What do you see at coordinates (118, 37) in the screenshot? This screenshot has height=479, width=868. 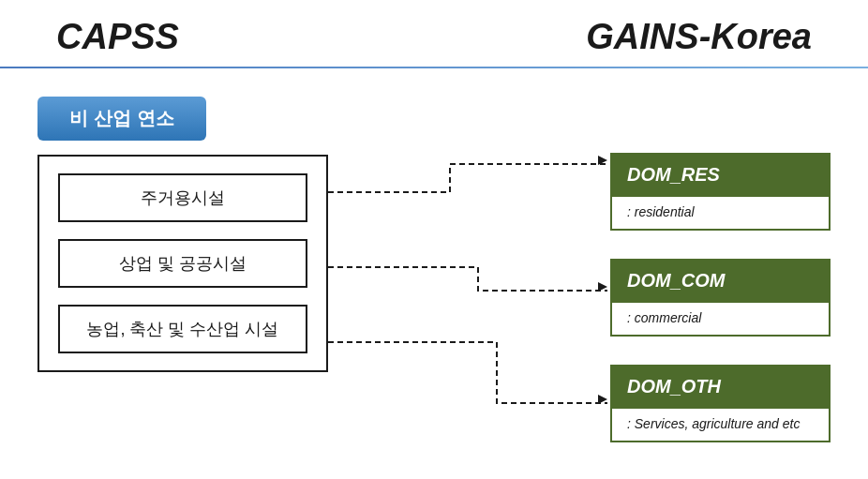 I see `capss-title: CAPSS` at bounding box center [118, 37].